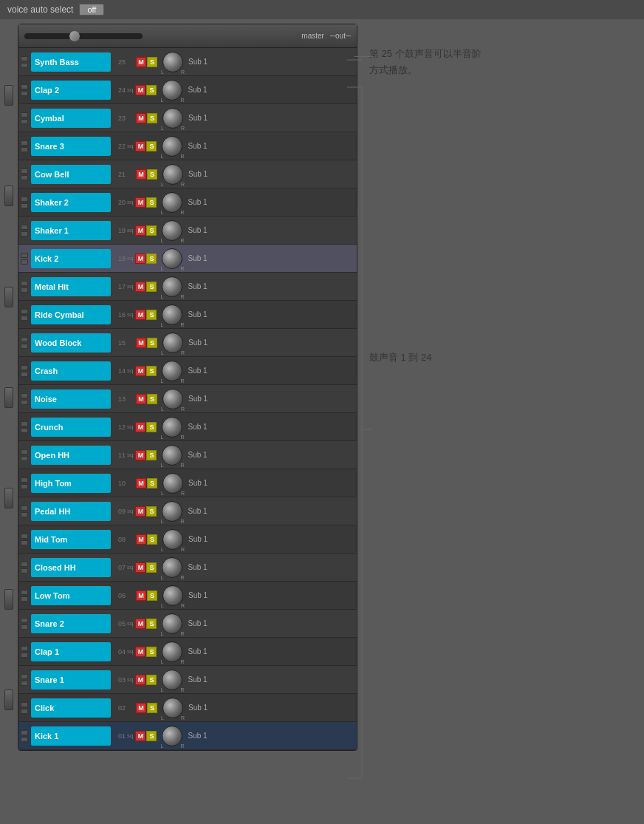 The image size is (644, 824). Describe the element at coordinates (71, 568) in the screenshot. I see `channel-name: Closed HH` at that location.